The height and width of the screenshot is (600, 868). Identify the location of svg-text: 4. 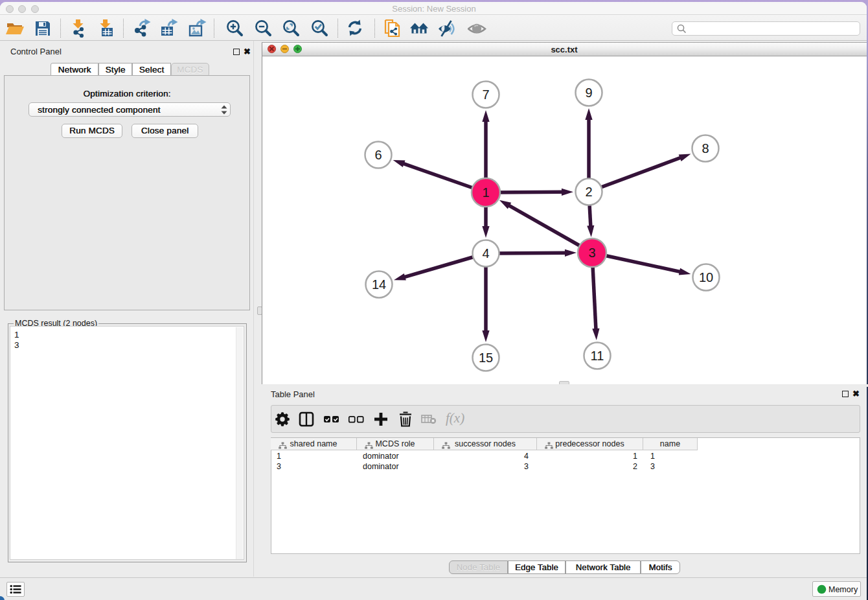
(486, 253).